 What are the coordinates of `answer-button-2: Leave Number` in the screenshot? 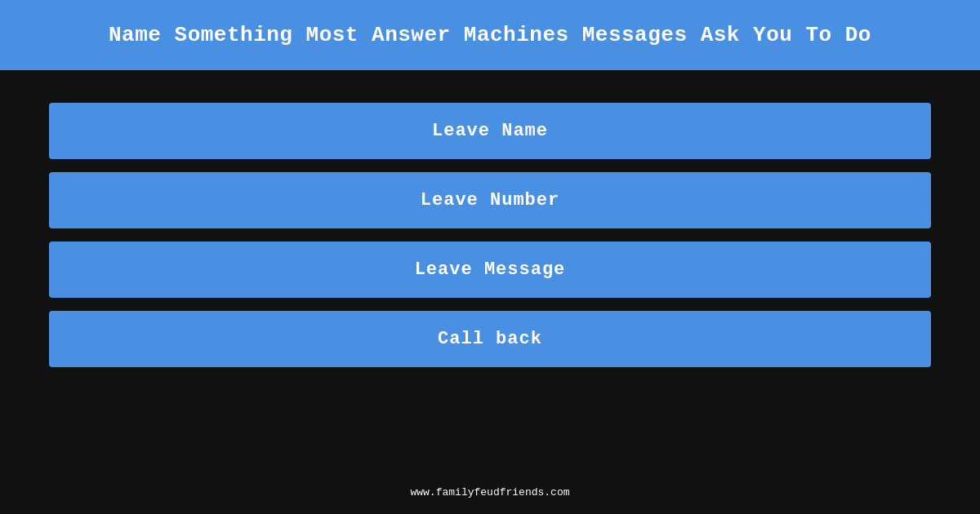 It's located at (490, 201).